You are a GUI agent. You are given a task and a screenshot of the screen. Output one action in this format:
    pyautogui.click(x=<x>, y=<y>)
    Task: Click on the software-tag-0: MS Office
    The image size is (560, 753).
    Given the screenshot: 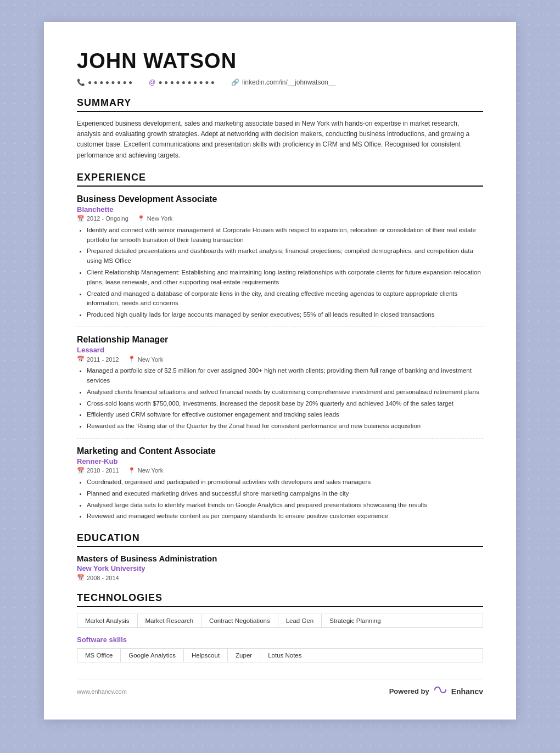 What is the action you would take?
    pyautogui.click(x=99, y=655)
    